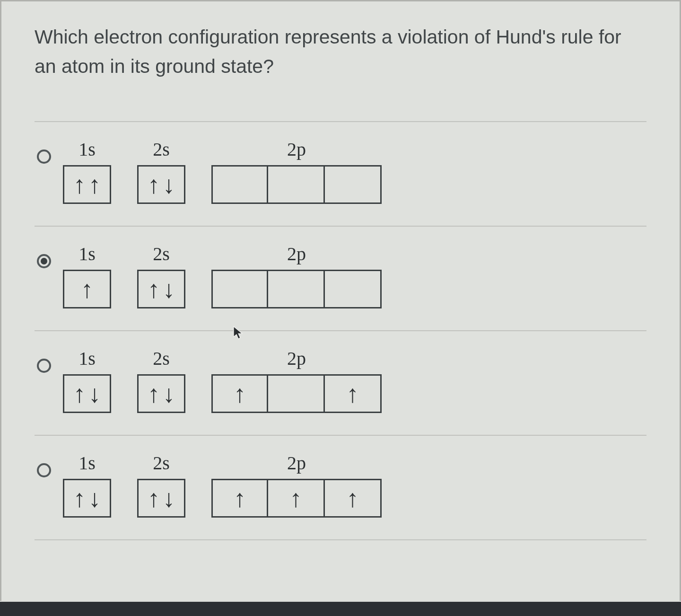 This screenshot has height=616, width=681. Describe the element at coordinates (87, 275) in the screenshot. I see `orbital-group-1s: 1s ↑` at that location.